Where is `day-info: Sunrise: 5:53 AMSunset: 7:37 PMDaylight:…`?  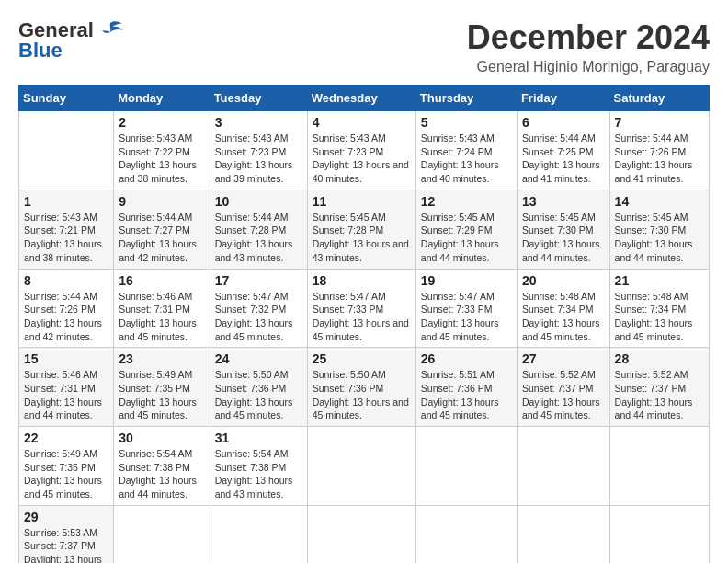 day-info: Sunrise: 5:53 AMSunset: 7:37 PMDaylight:… is located at coordinates (63, 545).